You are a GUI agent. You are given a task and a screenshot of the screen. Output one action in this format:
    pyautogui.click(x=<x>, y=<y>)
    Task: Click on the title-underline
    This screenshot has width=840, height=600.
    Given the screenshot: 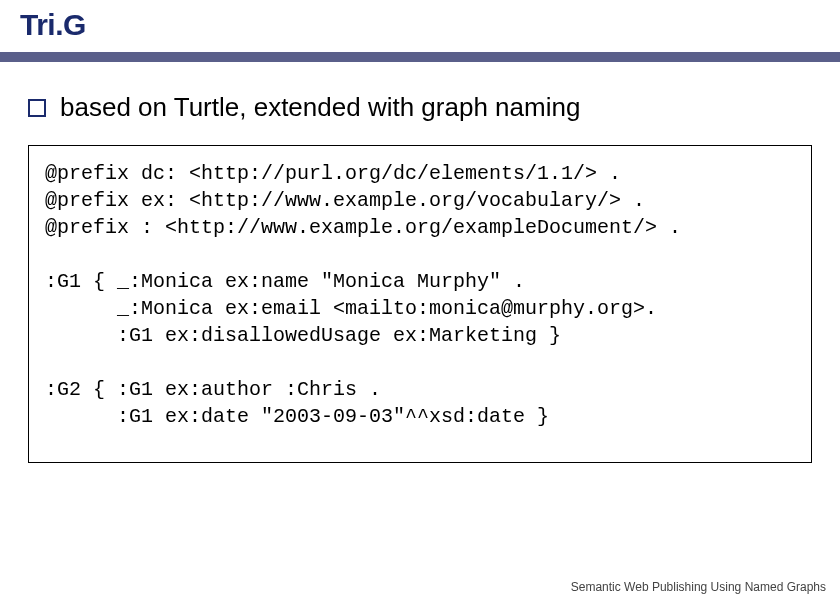 What is the action you would take?
    pyautogui.click(x=420, y=57)
    